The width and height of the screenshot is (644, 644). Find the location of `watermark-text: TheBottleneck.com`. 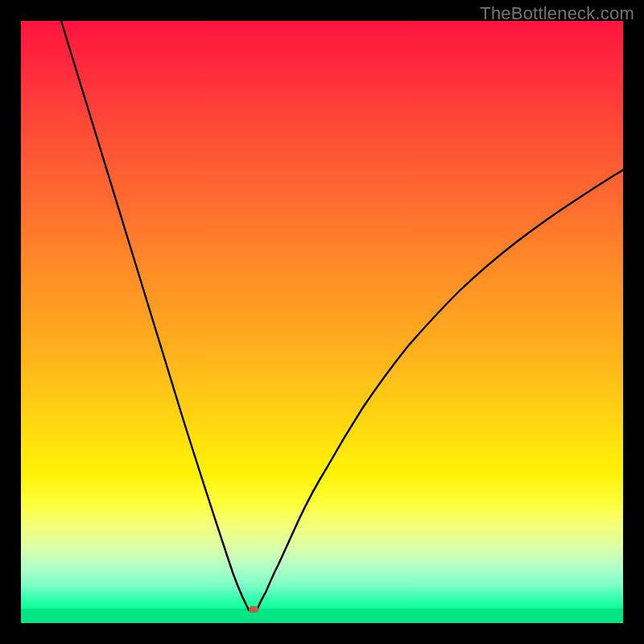

watermark-text: TheBottleneck.com is located at coordinates (557, 14).